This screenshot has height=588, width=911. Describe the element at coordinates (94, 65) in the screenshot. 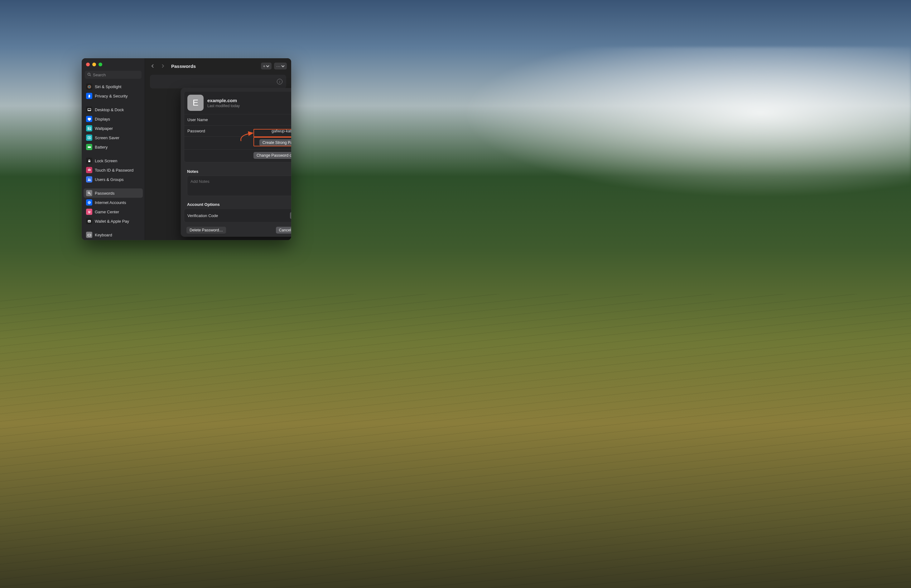

I see `minimize-window-button` at that location.